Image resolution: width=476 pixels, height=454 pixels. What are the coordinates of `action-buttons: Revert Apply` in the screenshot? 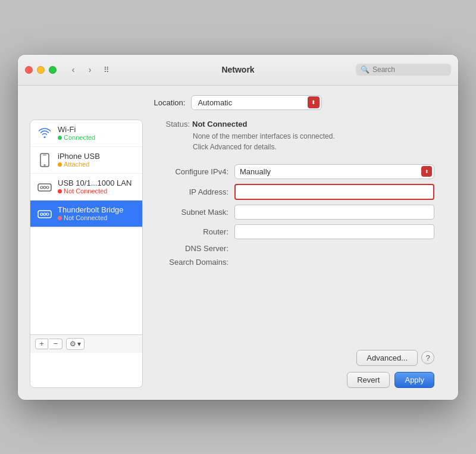 It's located at (296, 380).